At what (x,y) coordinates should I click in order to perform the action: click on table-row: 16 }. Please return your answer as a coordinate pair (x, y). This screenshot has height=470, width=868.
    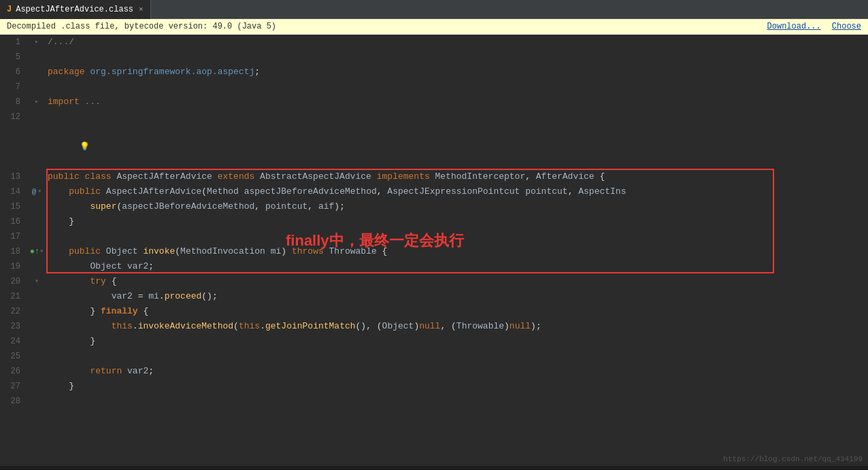
    Looking at the image, I should click on (434, 222).